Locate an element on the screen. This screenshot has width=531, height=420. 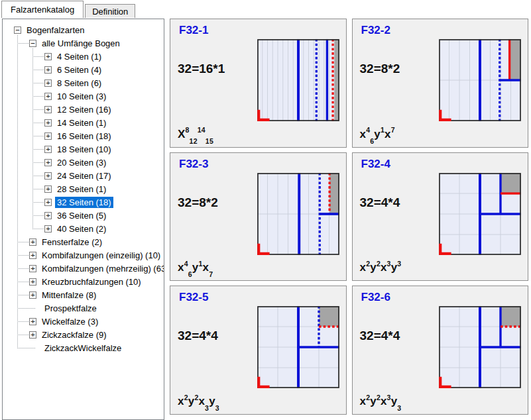
tree-item-24-seiten-17: +24 Seiten (17) is located at coordinates (84, 176).